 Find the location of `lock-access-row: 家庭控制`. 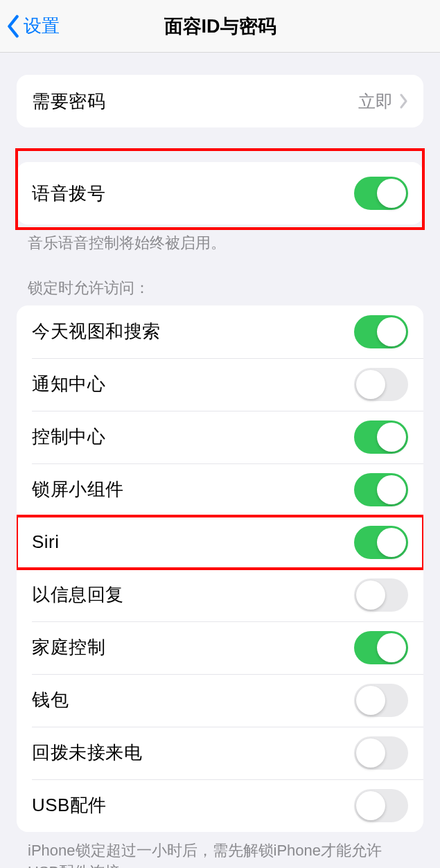

lock-access-row: 家庭控制 is located at coordinates (220, 648).